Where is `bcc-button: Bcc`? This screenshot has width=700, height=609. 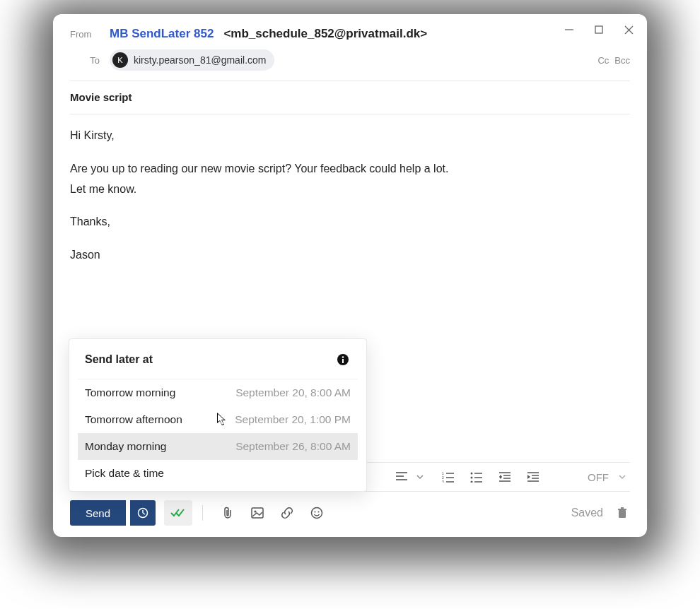 bcc-button: Bcc is located at coordinates (622, 61).